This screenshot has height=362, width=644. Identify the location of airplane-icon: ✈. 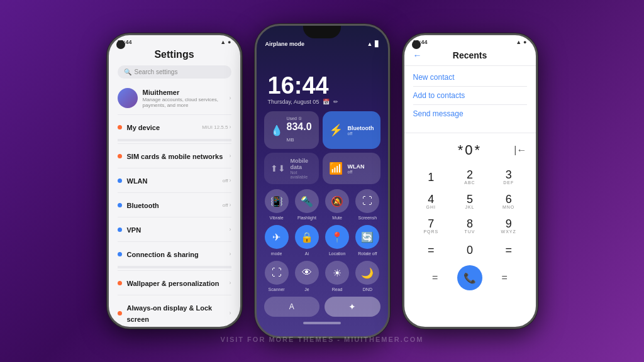
(277, 237).